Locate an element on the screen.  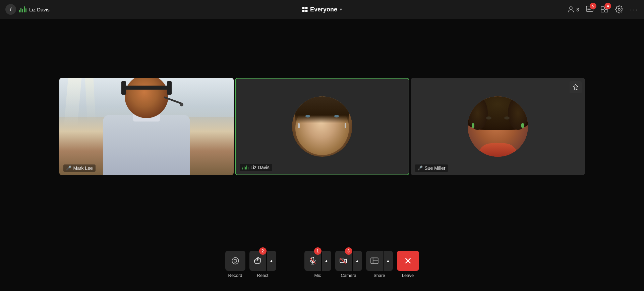
record-group: Record is located at coordinates (235, 264).